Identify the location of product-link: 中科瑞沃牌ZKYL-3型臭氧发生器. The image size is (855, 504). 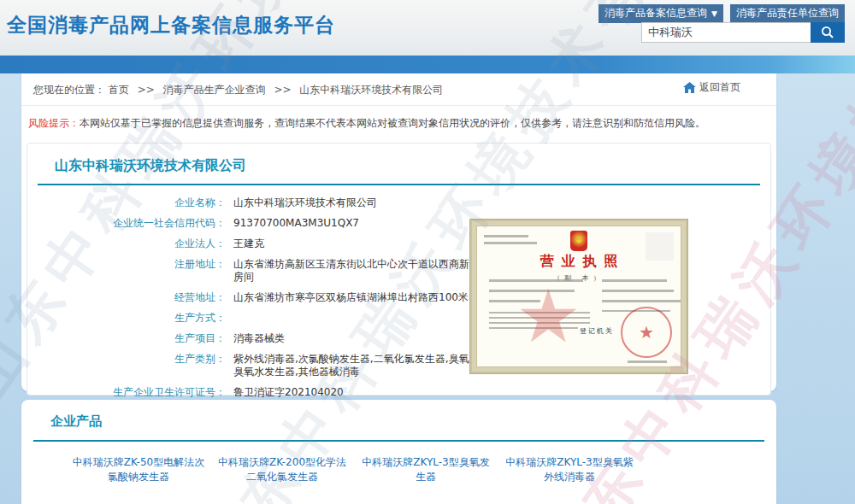
(426, 470).